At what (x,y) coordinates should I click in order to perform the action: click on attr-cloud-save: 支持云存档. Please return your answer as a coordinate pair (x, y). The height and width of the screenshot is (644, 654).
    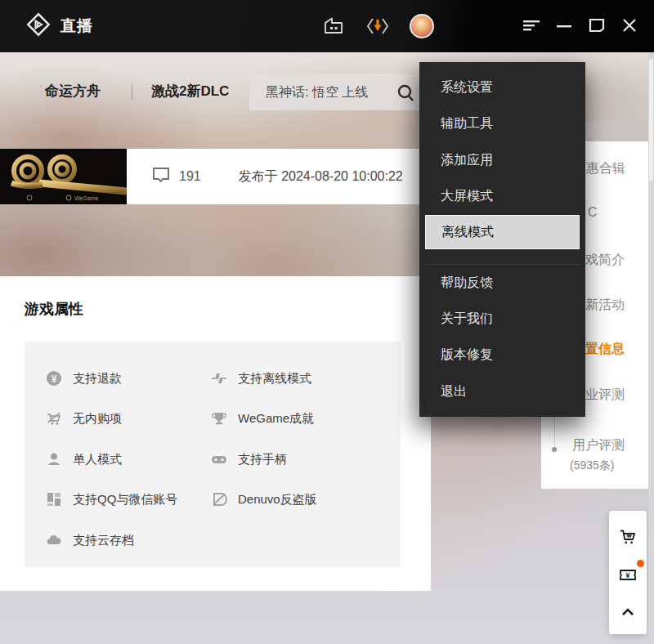
    Looking at the image, I should click on (90, 540).